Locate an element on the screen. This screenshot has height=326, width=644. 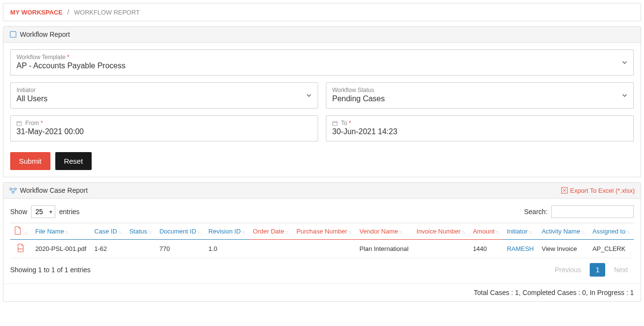
table-row: PDF 2020-PSL-001.pdf 1-62 770 1.0 Plan I… is located at coordinates (322, 249).